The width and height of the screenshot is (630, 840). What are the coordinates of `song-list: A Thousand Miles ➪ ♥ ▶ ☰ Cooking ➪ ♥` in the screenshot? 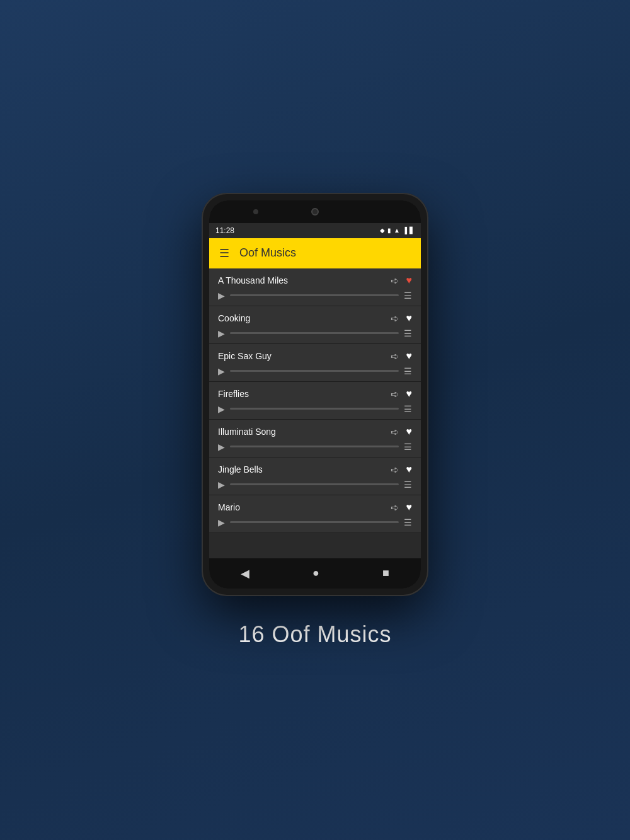 It's located at (315, 413).